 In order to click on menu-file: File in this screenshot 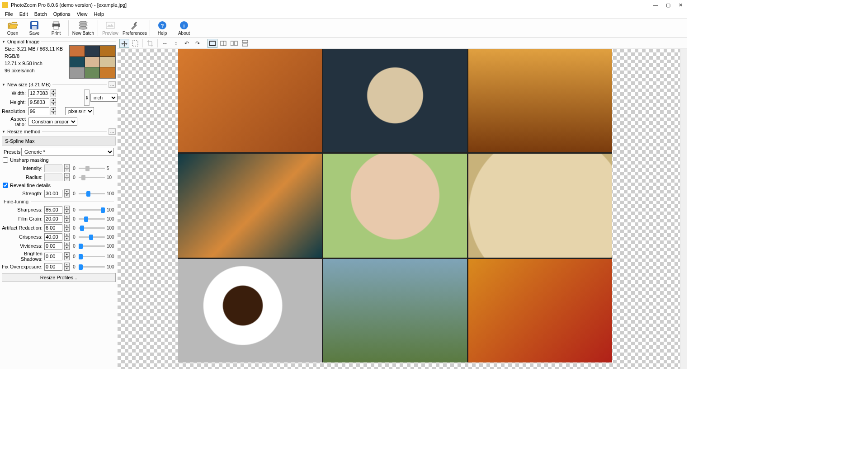, I will do `click(9, 14)`.